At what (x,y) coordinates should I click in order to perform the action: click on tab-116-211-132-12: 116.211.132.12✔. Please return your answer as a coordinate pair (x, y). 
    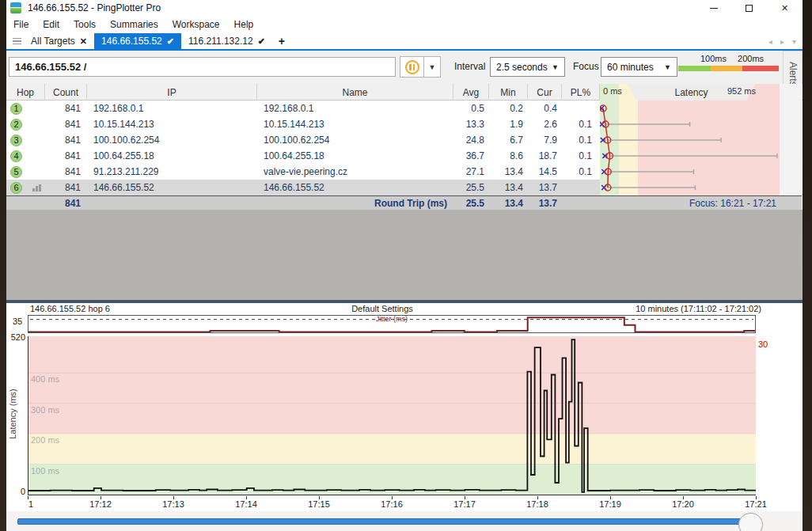
    Looking at the image, I should click on (226, 41).